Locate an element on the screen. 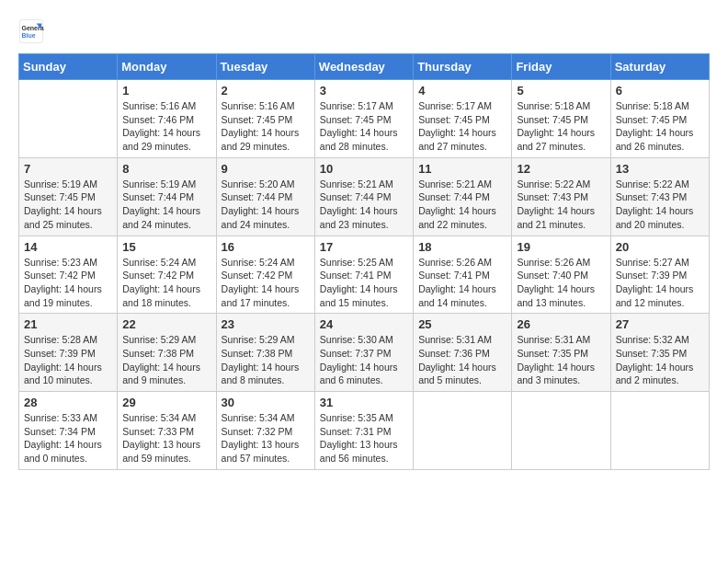 Image resolution: width=728 pixels, height=563 pixels. calendar-week-row: 7Sunrise: 5:19 AM Sunset: 7:45 PM Daylig… is located at coordinates (364, 197).